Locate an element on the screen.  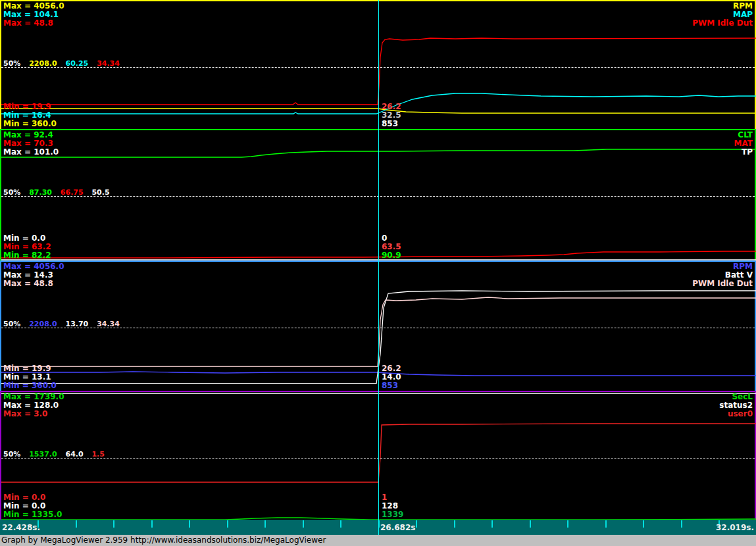
cursor-values-2: 0 63.5 90.9 is located at coordinates (391, 247).